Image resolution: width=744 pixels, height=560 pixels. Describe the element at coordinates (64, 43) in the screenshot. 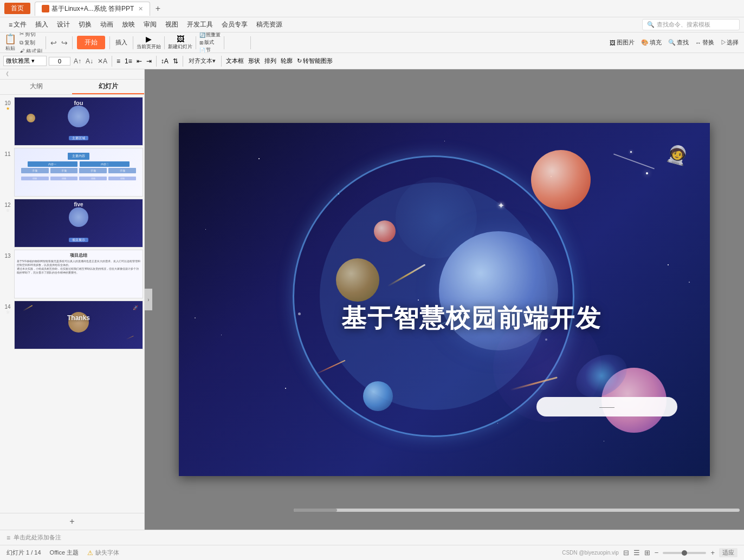

I see `redo-button: ↪` at that location.